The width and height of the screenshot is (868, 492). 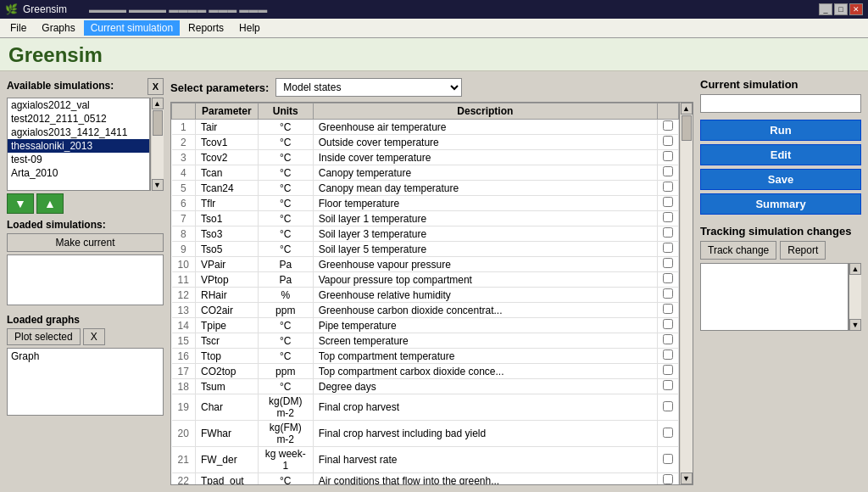 What do you see at coordinates (158, 185) in the screenshot?
I see `scroll-down-arrow: ▼` at bounding box center [158, 185].